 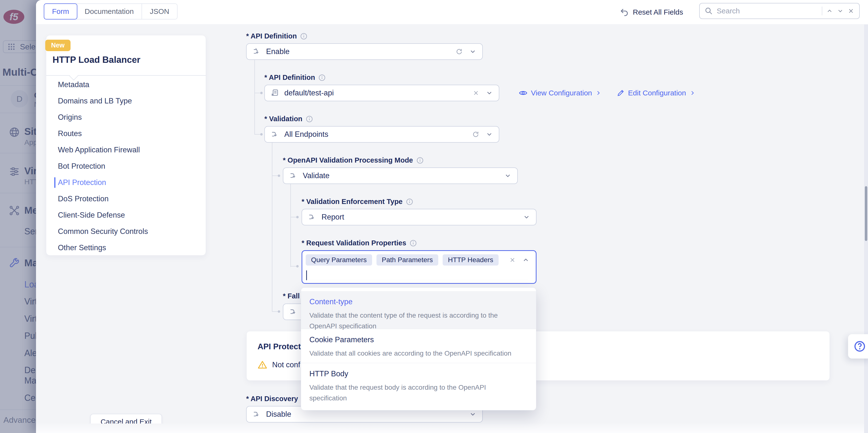 What do you see at coordinates (279, 347) in the screenshot?
I see `section-card-title: API Protect` at bounding box center [279, 347].